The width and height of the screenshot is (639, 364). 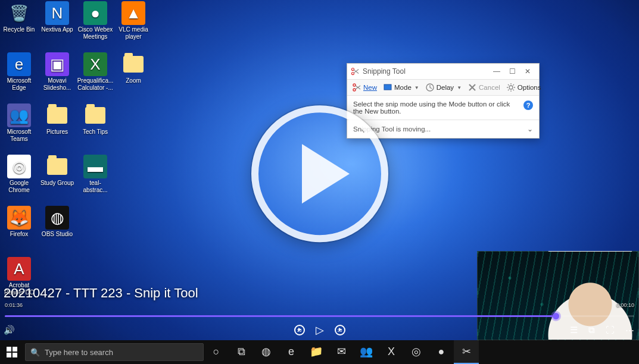 I want to click on desktop-icon-label: Zoom, so click(x=133, y=81).